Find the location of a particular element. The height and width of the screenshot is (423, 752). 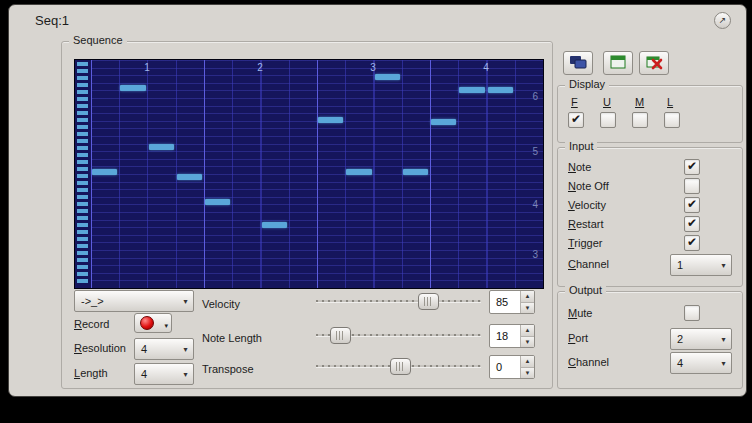

record-icon is located at coordinates (147, 323).